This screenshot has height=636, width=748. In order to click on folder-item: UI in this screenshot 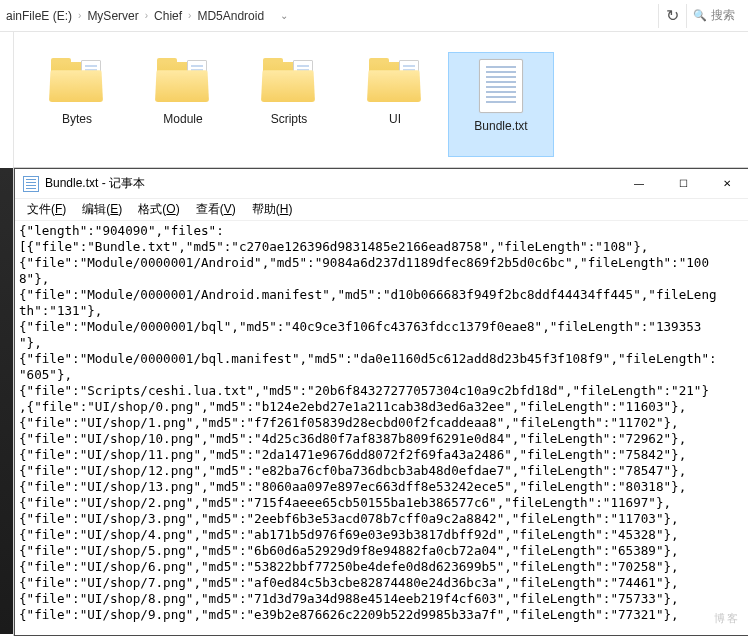, I will do `click(395, 104)`.